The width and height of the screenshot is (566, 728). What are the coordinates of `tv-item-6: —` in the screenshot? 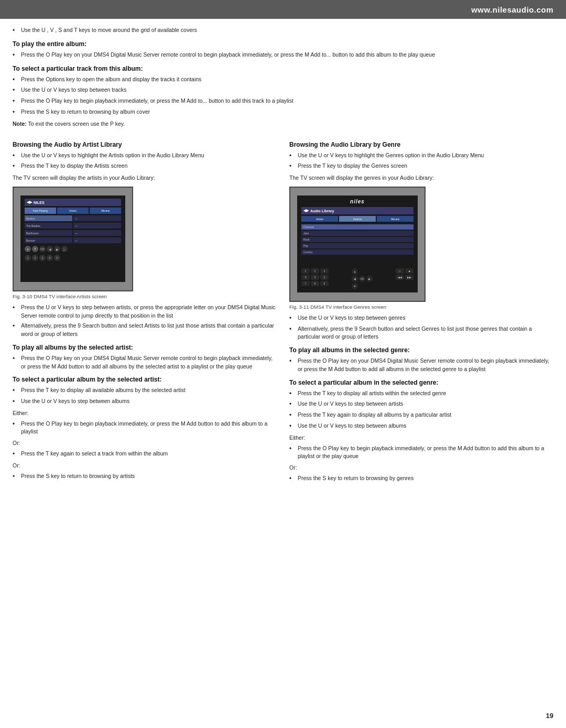 It's located at (97, 233).